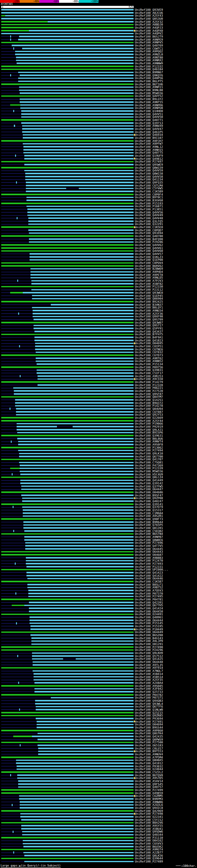 The width and height of the screenshot is (197, 868). What do you see at coordinates (98, 123) in the screenshot?
I see `hit-row: UniRef100_Q39713` at bounding box center [98, 123].